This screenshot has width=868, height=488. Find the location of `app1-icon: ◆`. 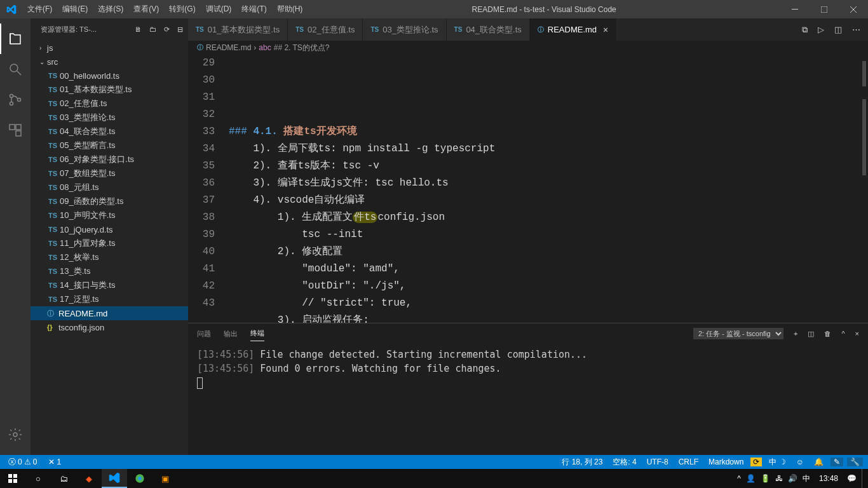

app1-icon: ◆ is located at coordinates (89, 478).